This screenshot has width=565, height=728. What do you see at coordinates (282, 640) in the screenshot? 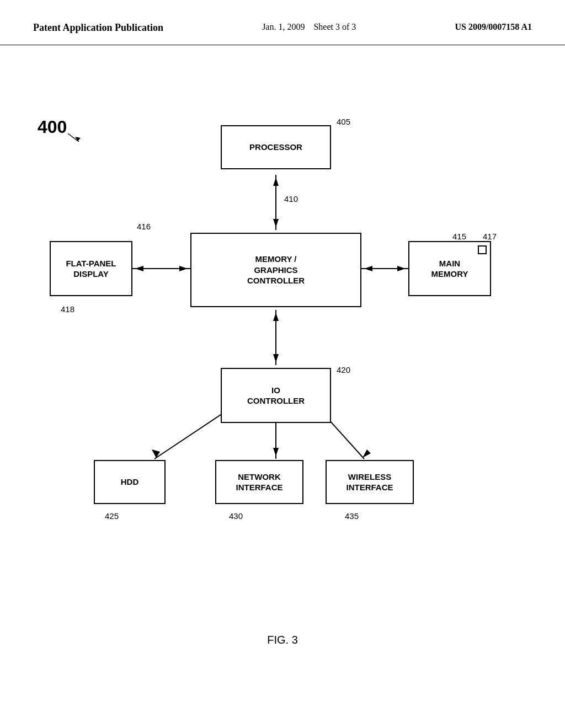
I see `figure-label: FIG. 3` at bounding box center [282, 640].